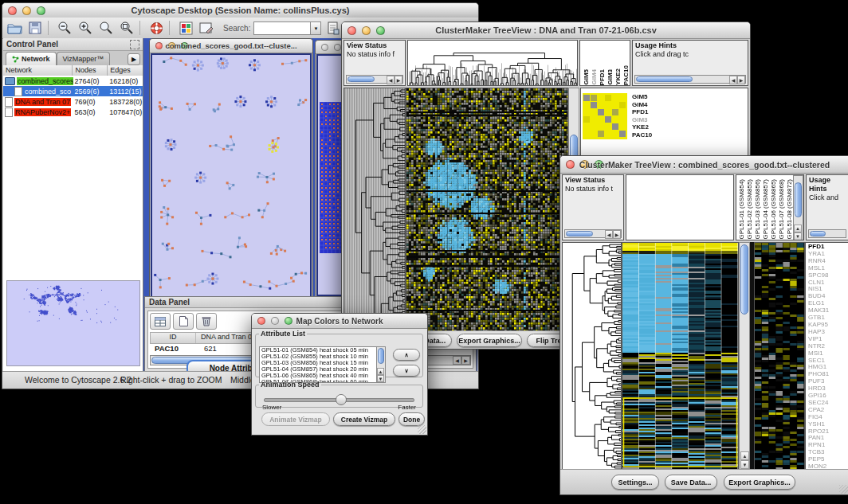  Describe the element at coordinates (773, 209) in the screenshot. I see `column-label: GPL51-06 (GSM865)` at that location.